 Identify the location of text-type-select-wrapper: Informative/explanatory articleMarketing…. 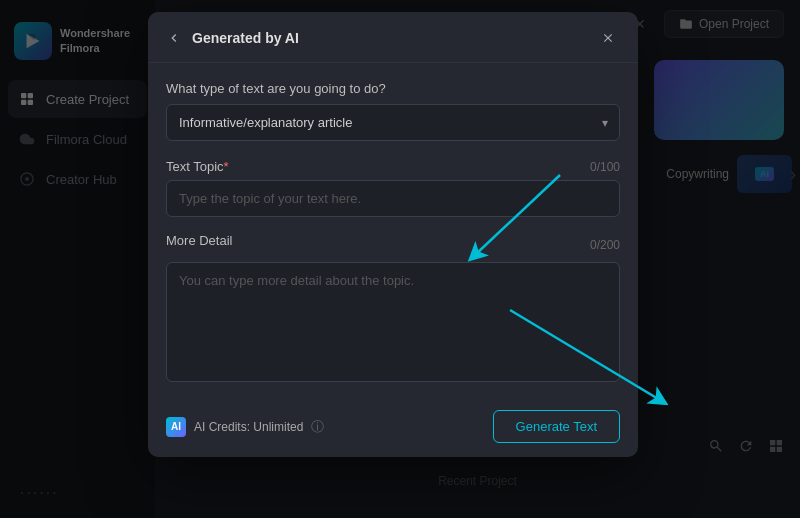
(393, 122).